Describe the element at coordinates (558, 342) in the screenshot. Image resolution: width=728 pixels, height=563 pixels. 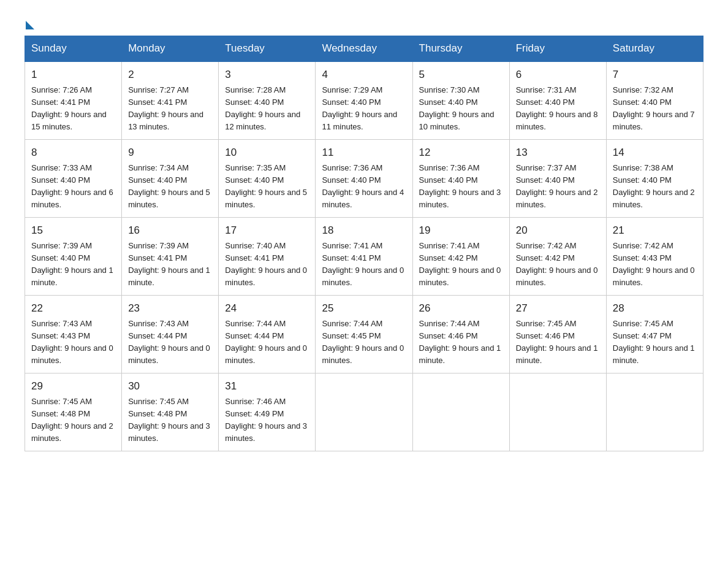
I see `day-info: Sunrise: 7:45 AMSunset: 4:46 PMDaylight:…` at that location.